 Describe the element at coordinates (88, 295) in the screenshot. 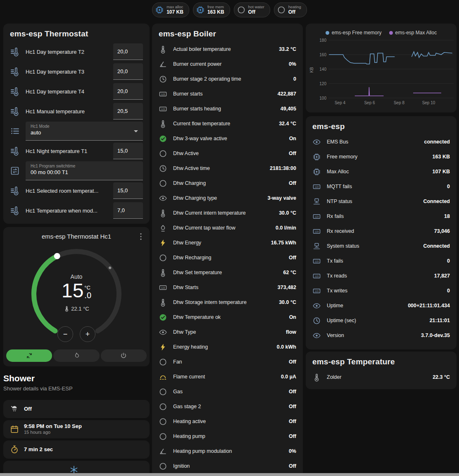

I see `target-temp-decimal: .0` at that location.